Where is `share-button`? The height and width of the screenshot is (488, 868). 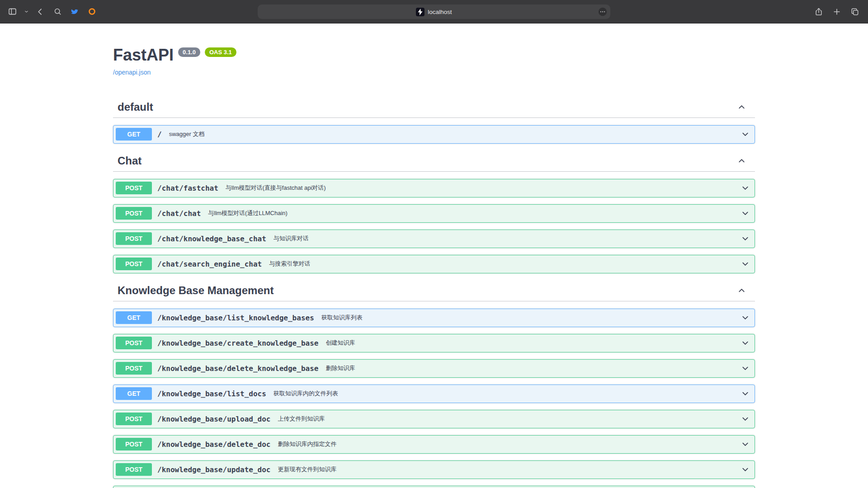 share-button is located at coordinates (819, 12).